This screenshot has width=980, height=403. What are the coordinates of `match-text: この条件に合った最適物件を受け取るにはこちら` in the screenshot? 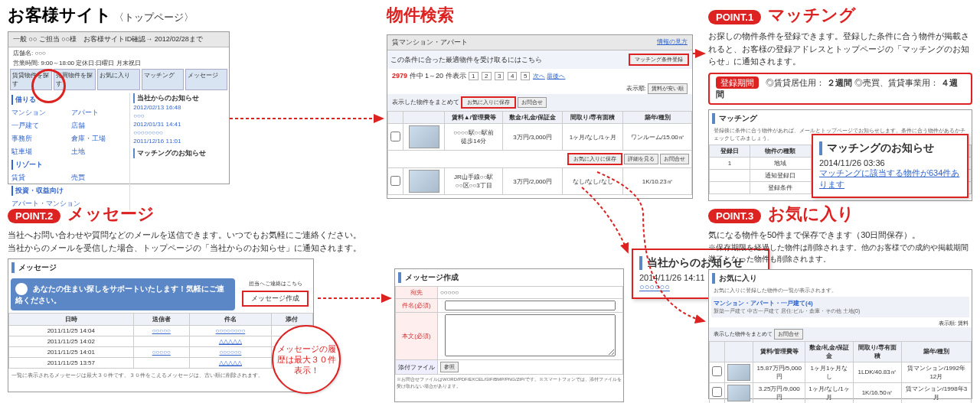 It's located at (466, 60).